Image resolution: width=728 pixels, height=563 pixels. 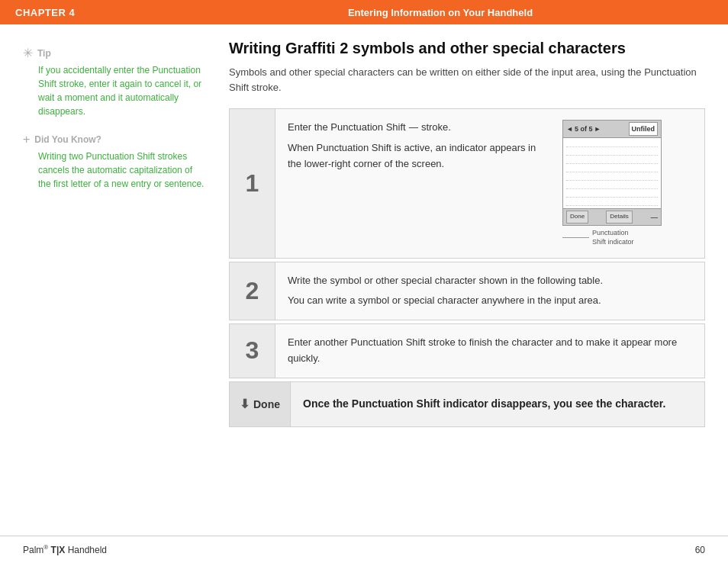 I want to click on footer-brand: Palm® T|X Handheld, so click(x=65, y=549).